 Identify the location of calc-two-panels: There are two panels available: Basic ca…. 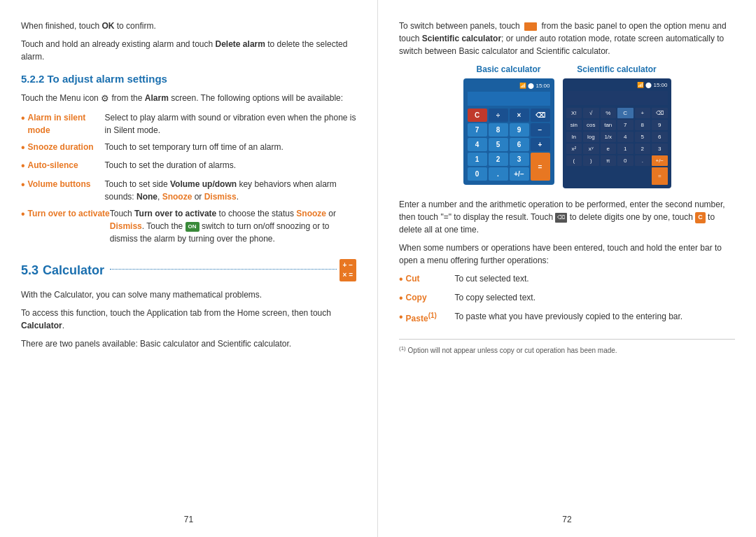
(189, 344).